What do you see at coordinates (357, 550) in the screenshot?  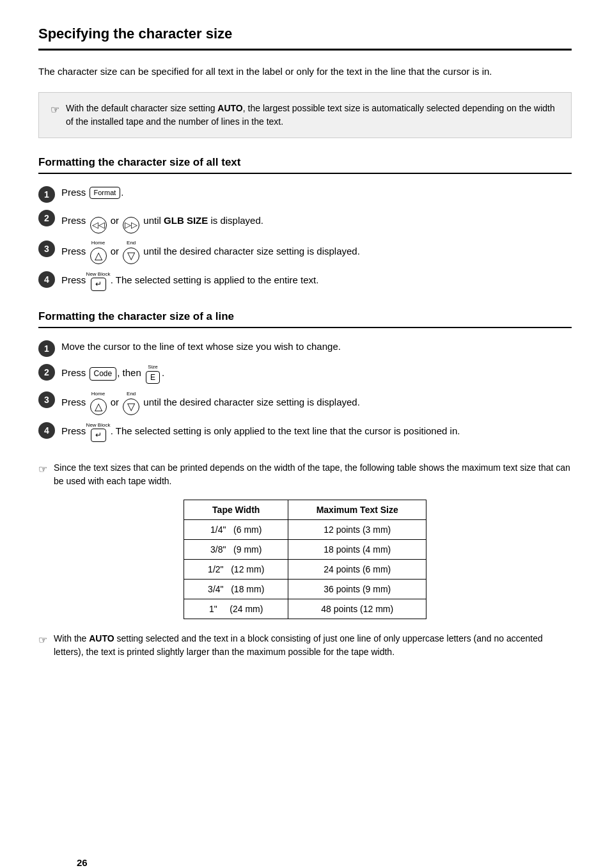 I see `max-size-2: 18 points (4 mm)` at bounding box center [357, 550].